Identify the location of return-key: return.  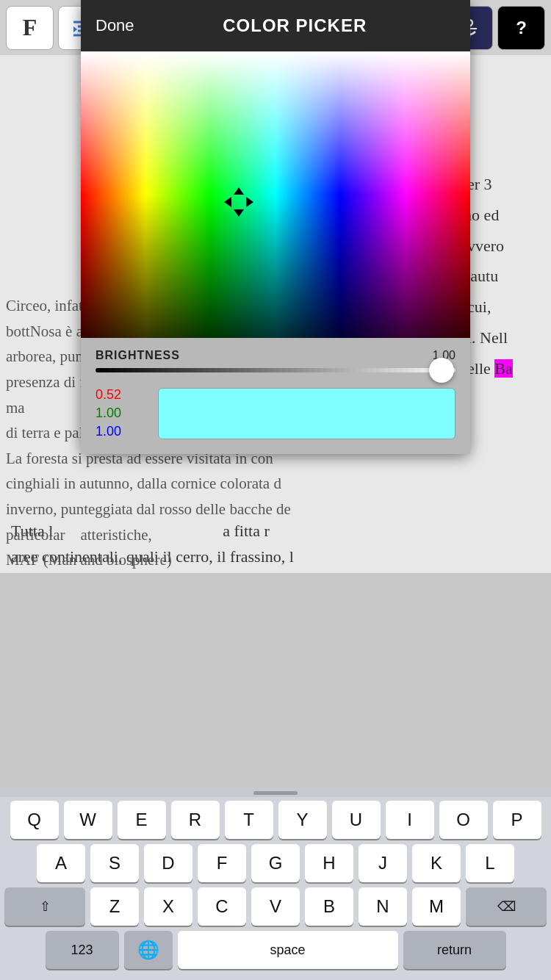
(455, 950).